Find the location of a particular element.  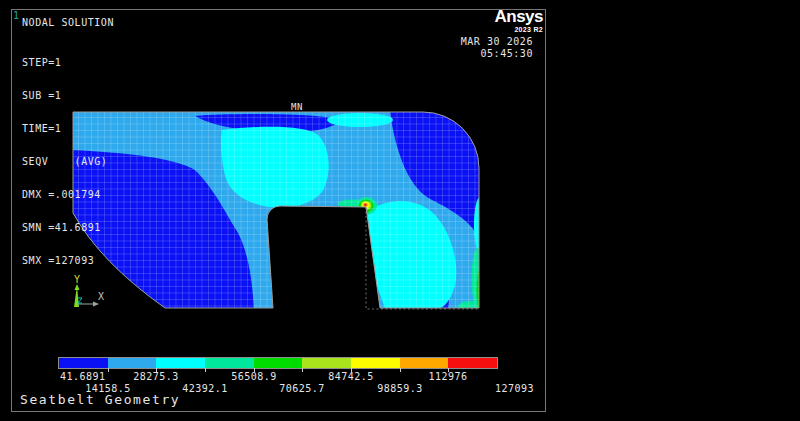

result-info-block: STEP=1 SUB =1 TIME=1 SEQV (AVG) DMX =.00… is located at coordinates (64, 162).